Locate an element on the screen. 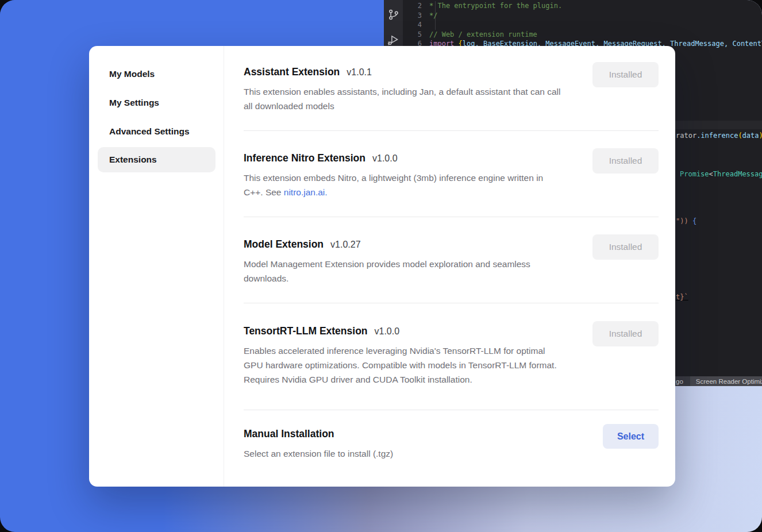 The width and height of the screenshot is (762, 532). sidebar-item-advanced-settings: Advanced Settings is located at coordinates (156, 132).